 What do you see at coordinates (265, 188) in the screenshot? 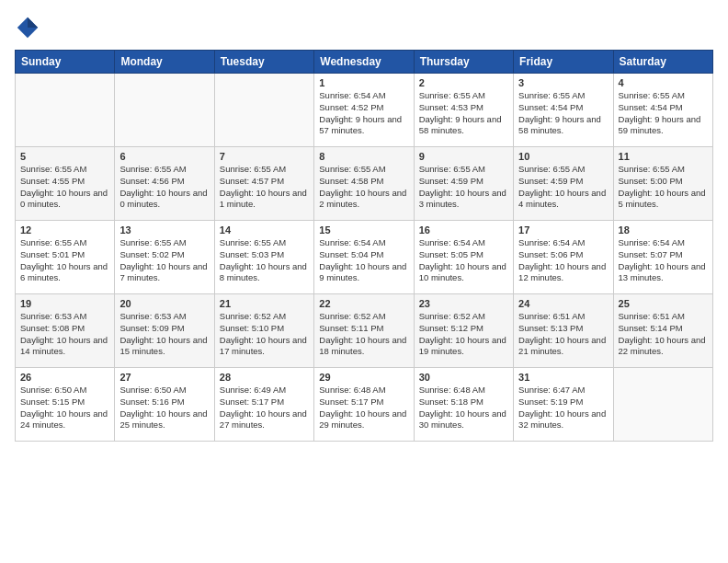
I see `day-detail: Sunrise: 6:55 AMSunset: 4:57 PMDaylight:…` at bounding box center [265, 188].